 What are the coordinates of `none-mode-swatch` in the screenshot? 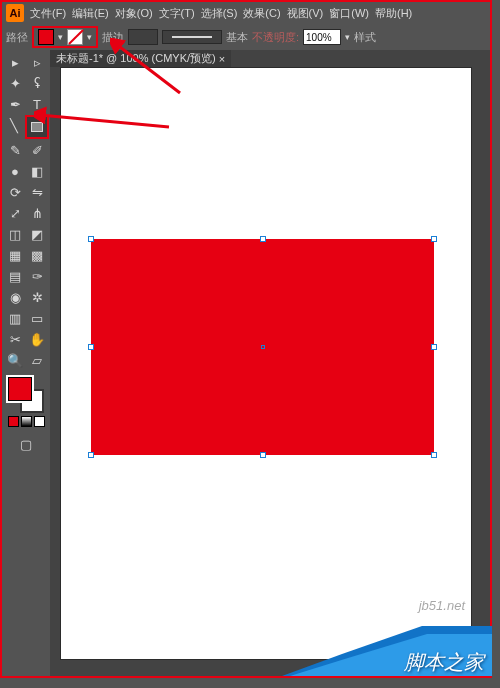 It's located at (40, 422).